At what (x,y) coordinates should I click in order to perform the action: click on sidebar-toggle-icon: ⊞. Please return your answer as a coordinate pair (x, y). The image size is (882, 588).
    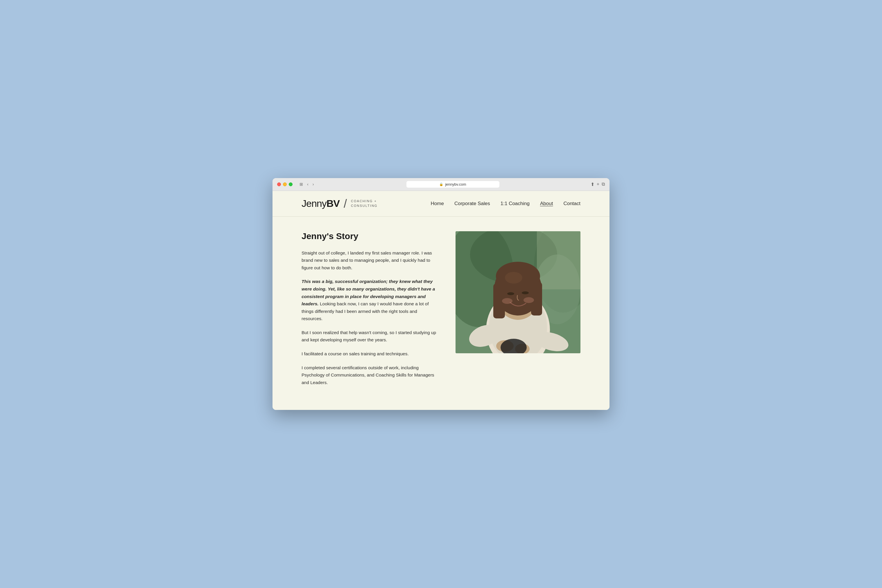
    Looking at the image, I should click on (302, 184).